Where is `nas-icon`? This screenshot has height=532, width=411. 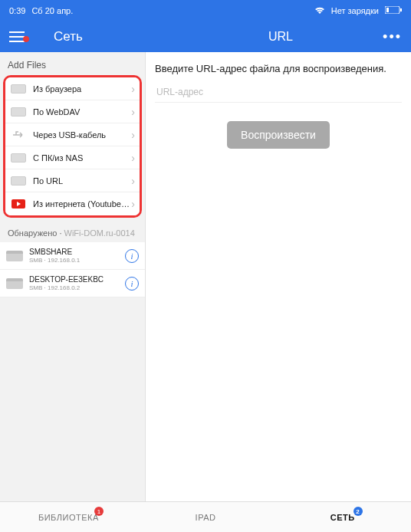 nas-icon is located at coordinates (18, 158).